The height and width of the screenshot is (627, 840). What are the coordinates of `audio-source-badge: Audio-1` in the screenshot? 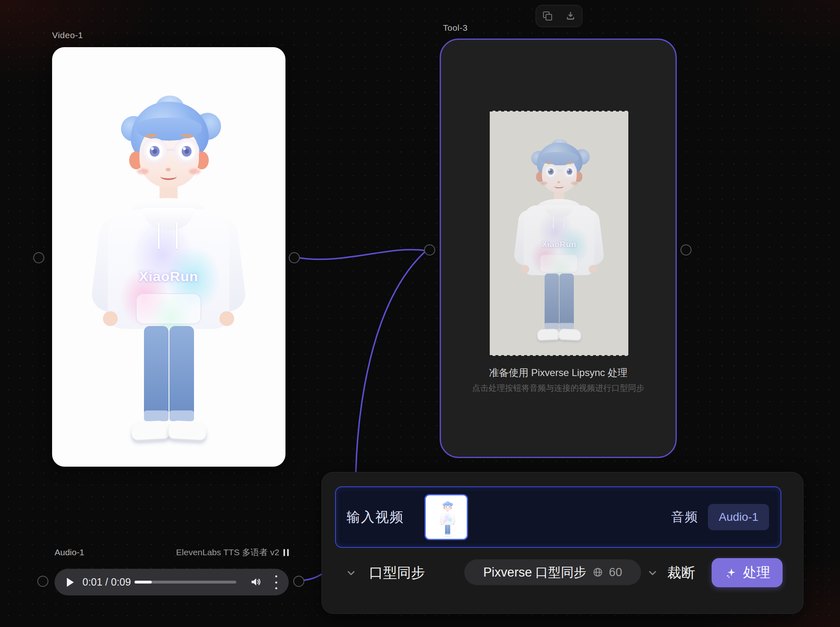 It's located at (738, 517).